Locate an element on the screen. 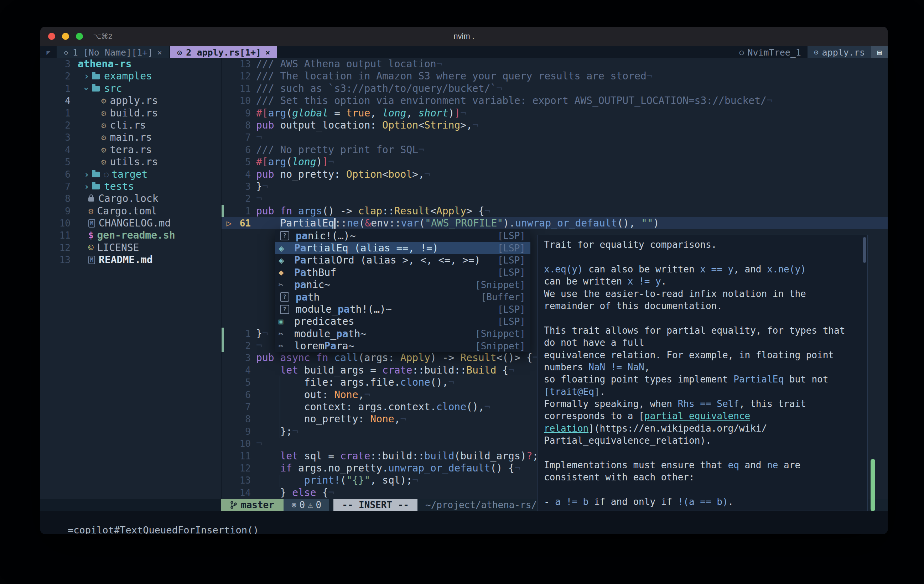 The width and height of the screenshot is (924, 584). cmdline: =copilot#TextQueuedForInsertion() is located at coordinates (464, 523).